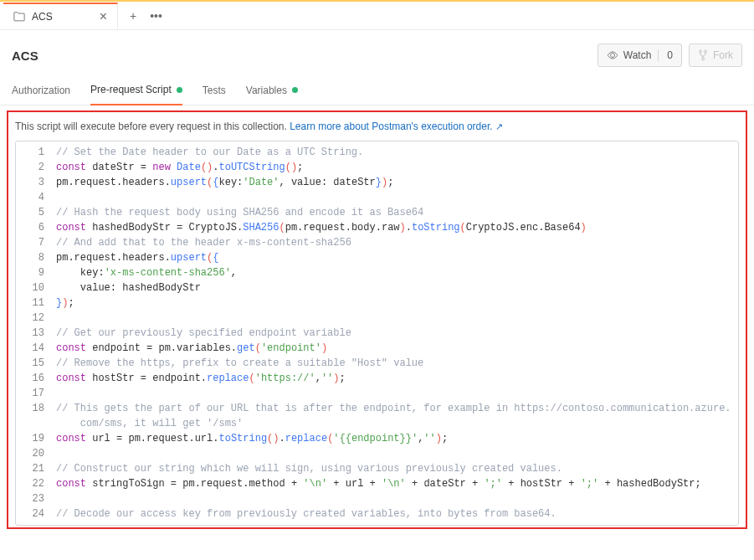 The height and width of the screenshot is (560, 754). I want to click on watch-label: Watch, so click(638, 55).